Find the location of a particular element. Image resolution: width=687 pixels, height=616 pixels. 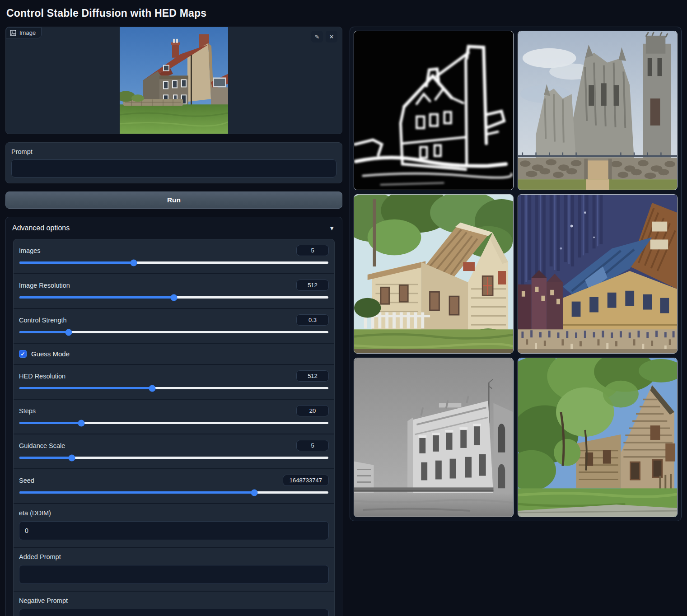

slider-value-box: 0.3 is located at coordinates (313, 320).